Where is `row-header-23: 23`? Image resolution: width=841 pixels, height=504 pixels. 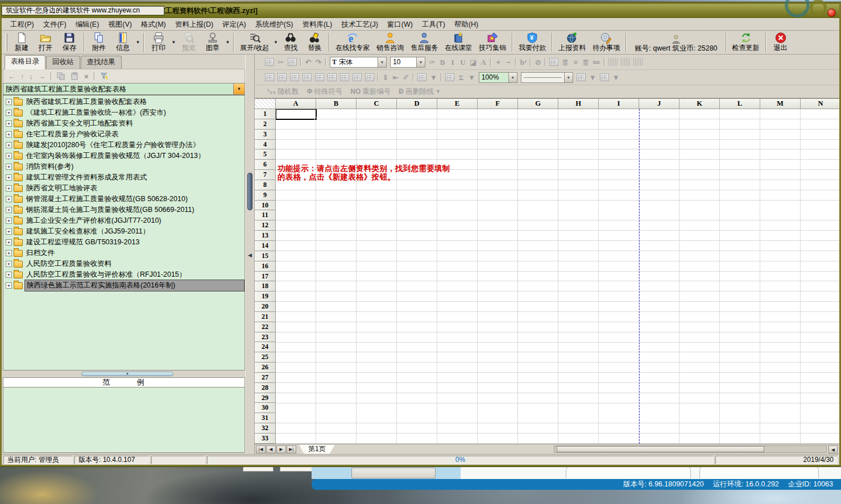
row-header-23: 23 is located at coordinates (265, 338).